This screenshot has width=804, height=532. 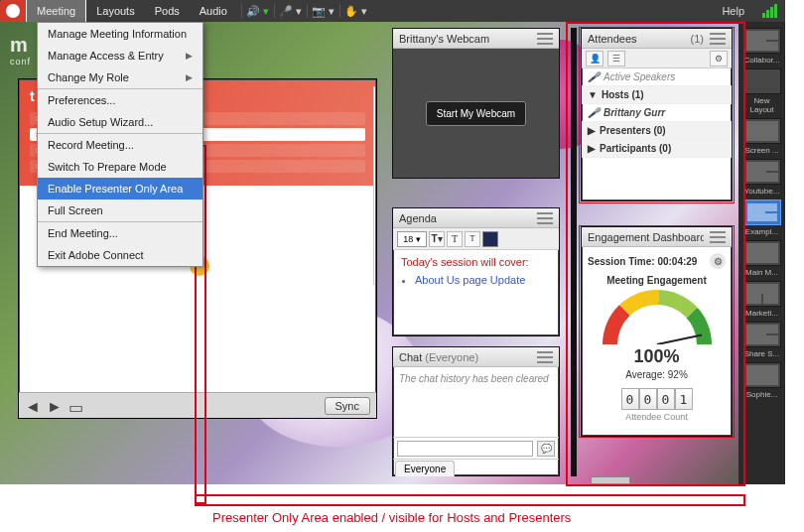 I want to click on layout-thumb: Share S..., so click(x=762, y=339).